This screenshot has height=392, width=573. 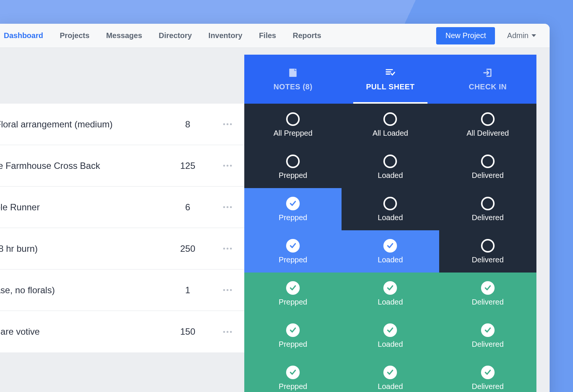 What do you see at coordinates (188, 332) in the screenshot?
I see `inventory-qty: 150` at bounding box center [188, 332].